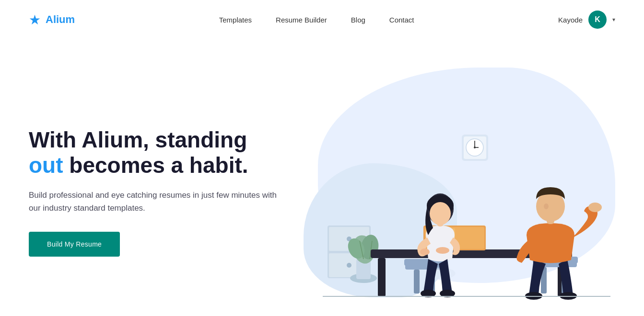 The height and width of the screenshot is (316, 644). What do you see at coordinates (74, 244) in the screenshot?
I see `build-resume-button: Build My Resume` at bounding box center [74, 244].